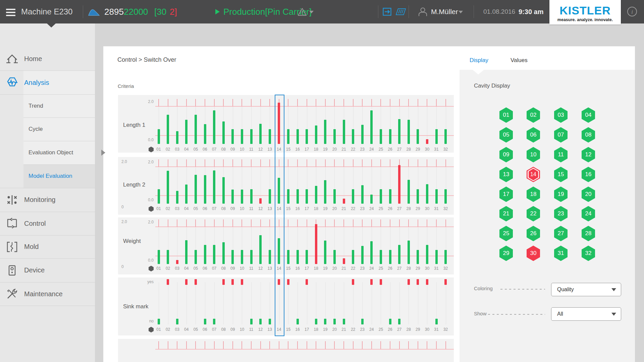 This screenshot has width=644, height=362. What do you see at coordinates (461, 12) in the screenshot?
I see `user-dropdown-caret-icon` at bounding box center [461, 12].